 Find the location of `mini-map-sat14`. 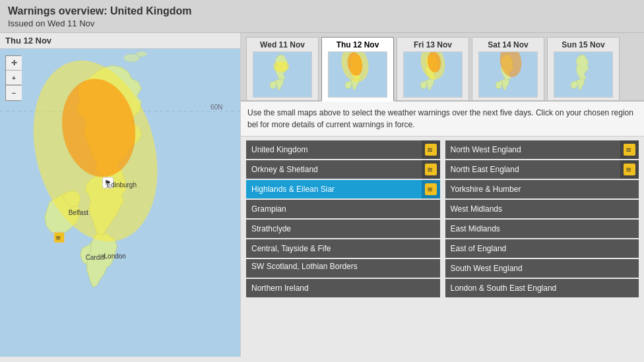

mini-map-sat14 is located at coordinates (508, 75).